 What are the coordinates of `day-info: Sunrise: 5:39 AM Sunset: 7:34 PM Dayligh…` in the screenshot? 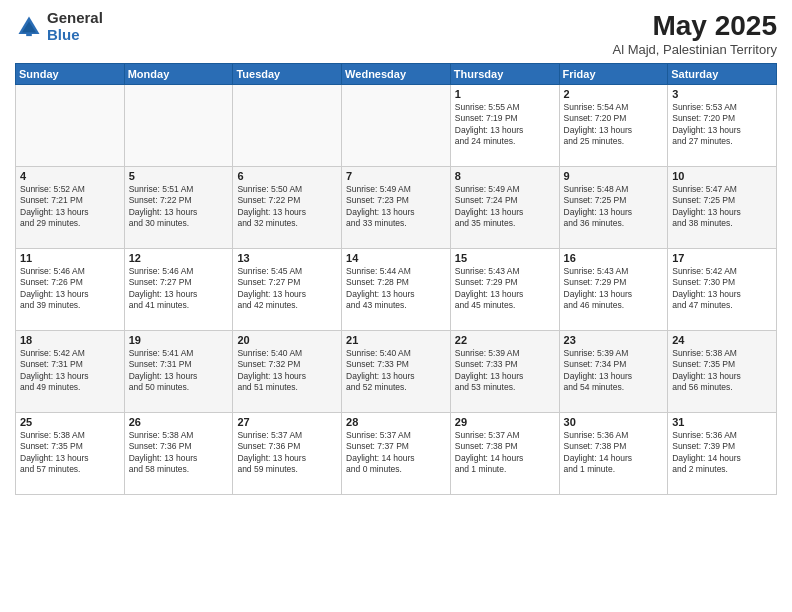 It's located at (614, 371).